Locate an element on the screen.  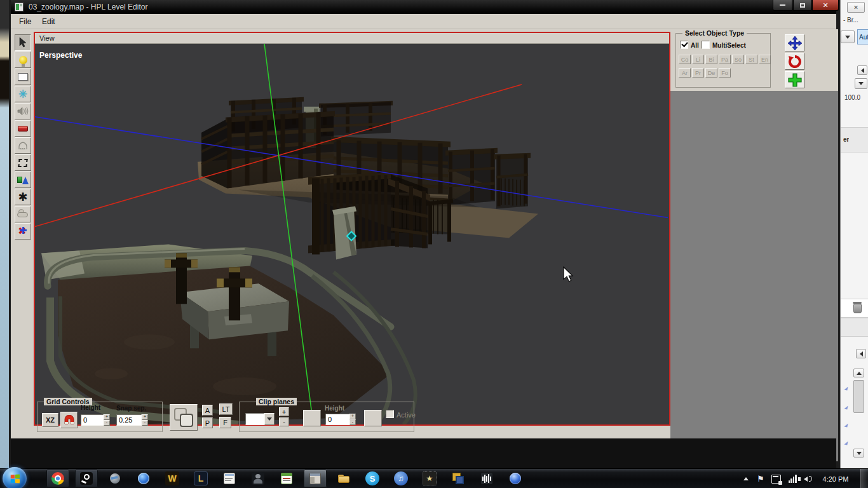
start-button is located at coordinates (15, 478).